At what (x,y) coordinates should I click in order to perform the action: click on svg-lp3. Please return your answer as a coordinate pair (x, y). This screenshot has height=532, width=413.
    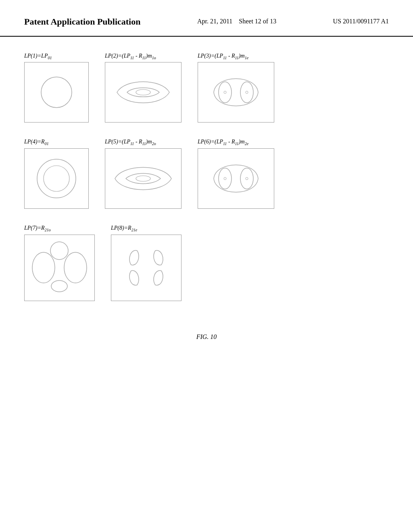
    Looking at the image, I should click on (236, 92).